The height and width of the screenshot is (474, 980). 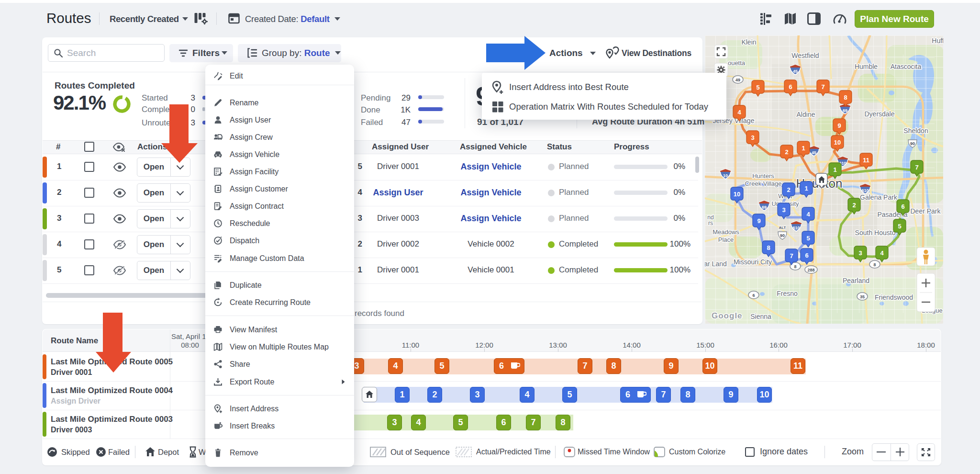 I want to click on svg-text: Westfield, so click(x=805, y=56).